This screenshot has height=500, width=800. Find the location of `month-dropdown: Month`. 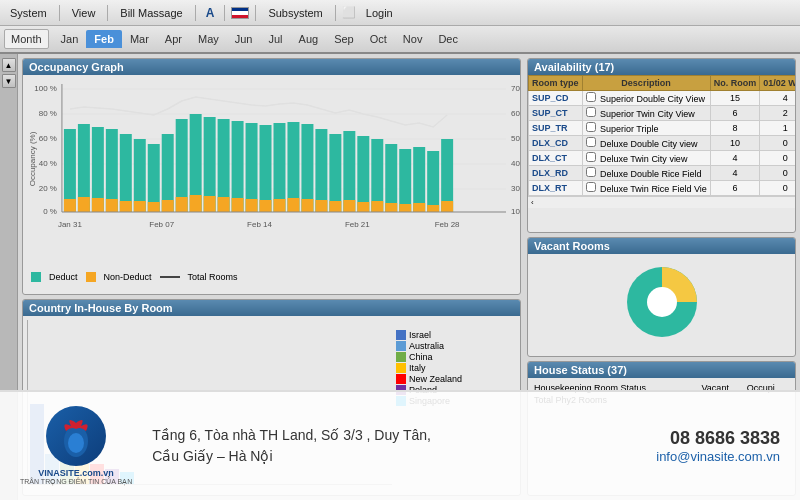

month-dropdown: Month is located at coordinates (26, 39).